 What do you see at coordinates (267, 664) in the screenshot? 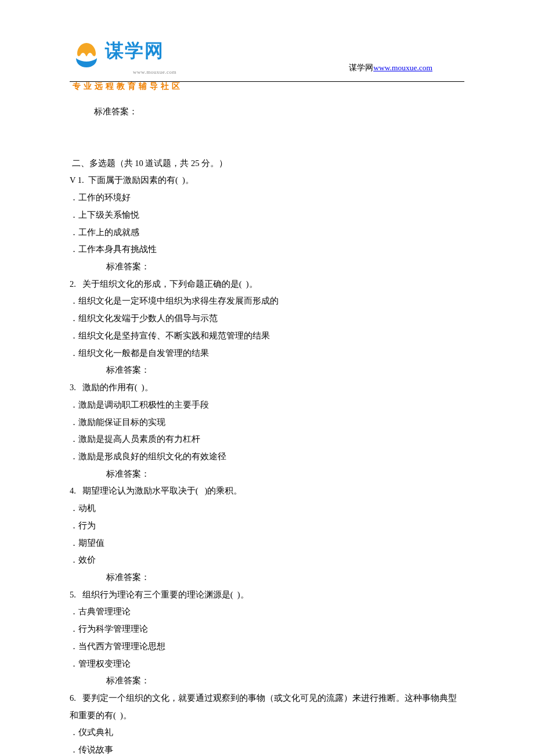
I see `question-option: ．管理权变理论` at bounding box center [267, 664].